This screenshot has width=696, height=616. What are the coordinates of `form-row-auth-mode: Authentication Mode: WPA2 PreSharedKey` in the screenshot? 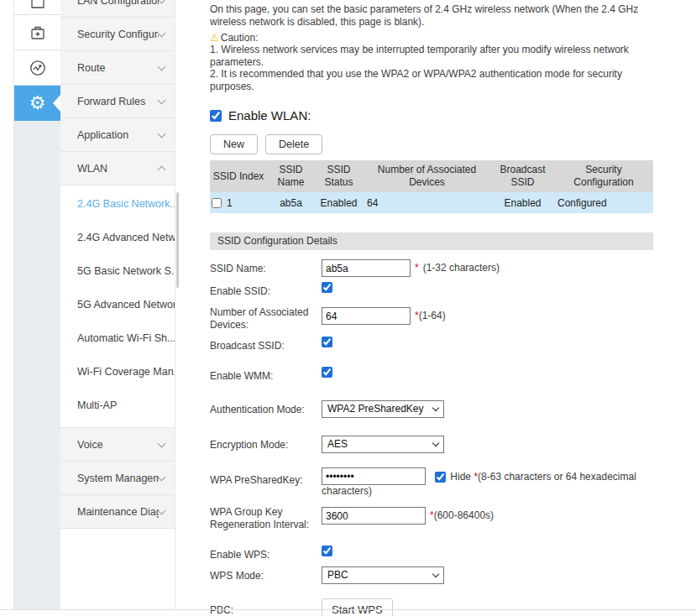 It's located at (432, 410).